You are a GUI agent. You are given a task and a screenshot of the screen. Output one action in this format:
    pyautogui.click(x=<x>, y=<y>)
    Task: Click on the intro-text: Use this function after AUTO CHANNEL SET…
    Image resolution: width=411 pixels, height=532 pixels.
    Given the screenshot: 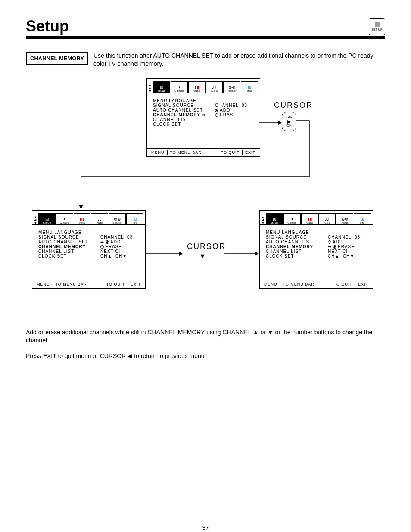 What is the action you would take?
    pyautogui.click(x=240, y=60)
    